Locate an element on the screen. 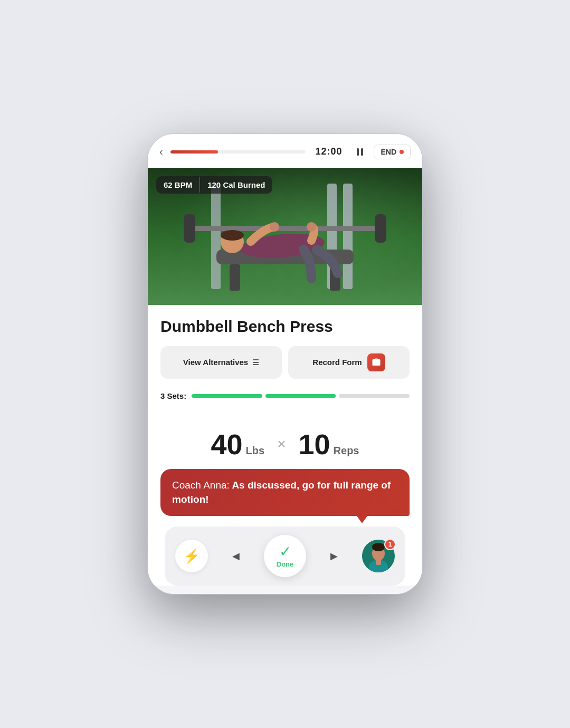  menu-icon: ☰ is located at coordinates (255, 362).